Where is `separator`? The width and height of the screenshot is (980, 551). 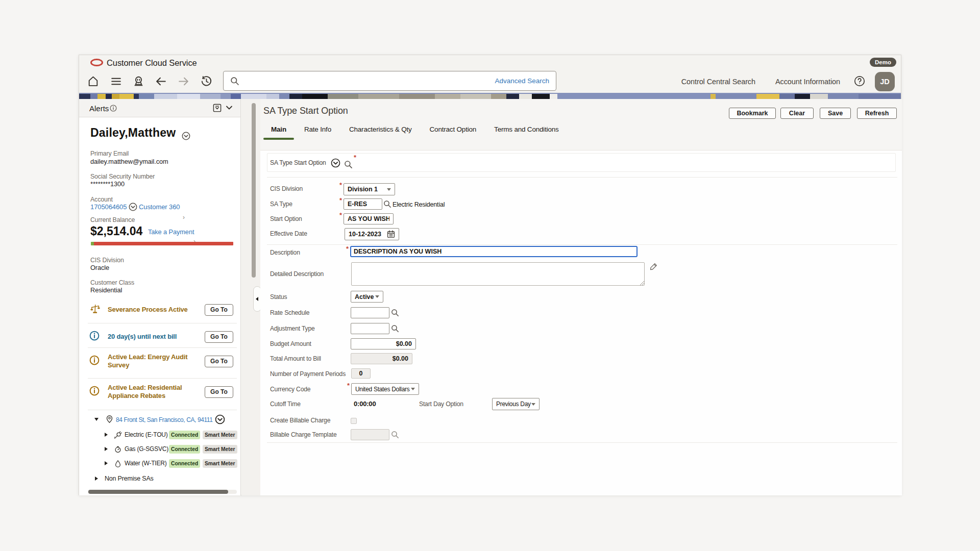 separator is located at coordinates (582, 245).